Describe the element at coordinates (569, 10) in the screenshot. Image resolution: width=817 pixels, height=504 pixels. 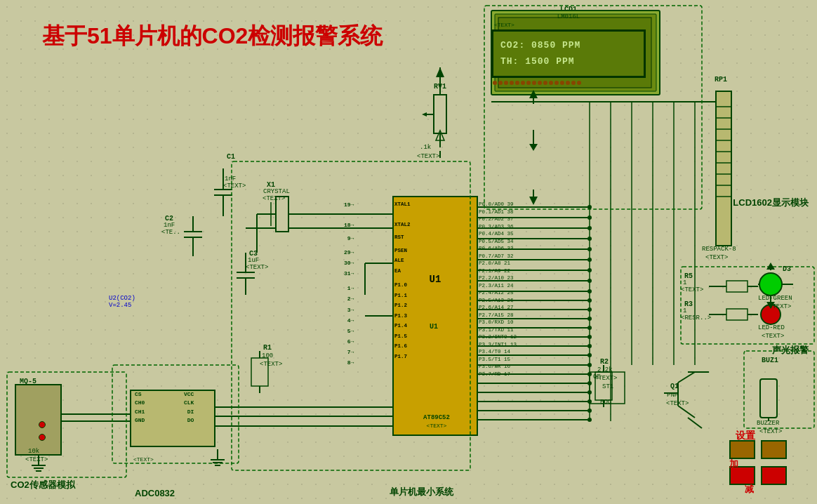
I see `lcd-component-name: LCD1` at that location.